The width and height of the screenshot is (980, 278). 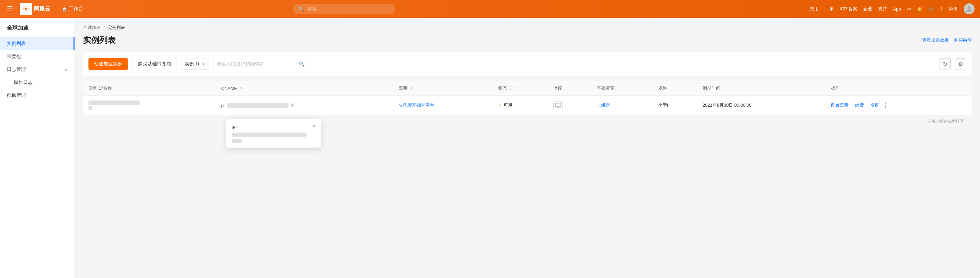 I want to click on configure-bandwidth-link: 先配置基础带宽包, so click(x=416, y=105).